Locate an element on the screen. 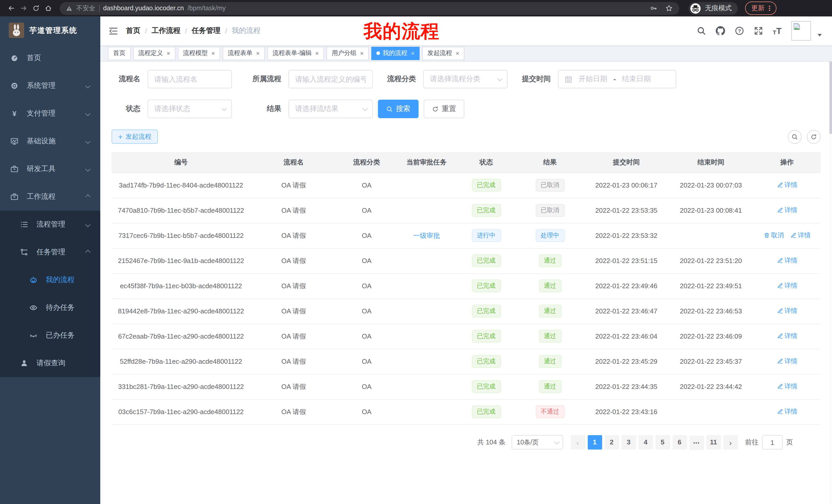  sidebar-item-done-task: 已办任务 is located at coordinates (50, 335).